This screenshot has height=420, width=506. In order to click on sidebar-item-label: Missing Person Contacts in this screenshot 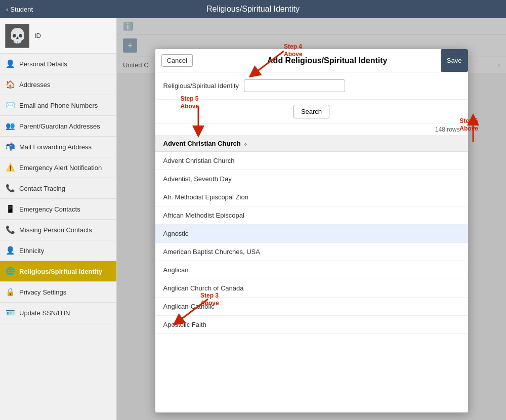, I will do `click(56, 230)`.